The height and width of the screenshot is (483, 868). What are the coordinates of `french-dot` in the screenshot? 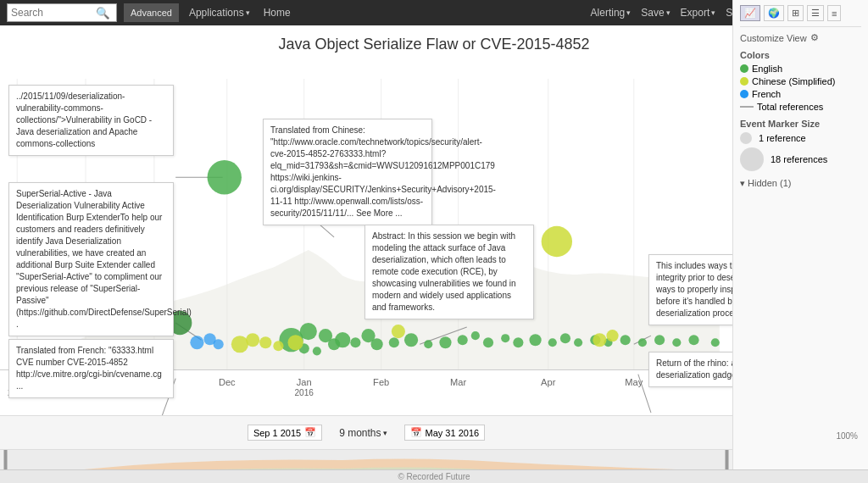 It's located at (744, 94).